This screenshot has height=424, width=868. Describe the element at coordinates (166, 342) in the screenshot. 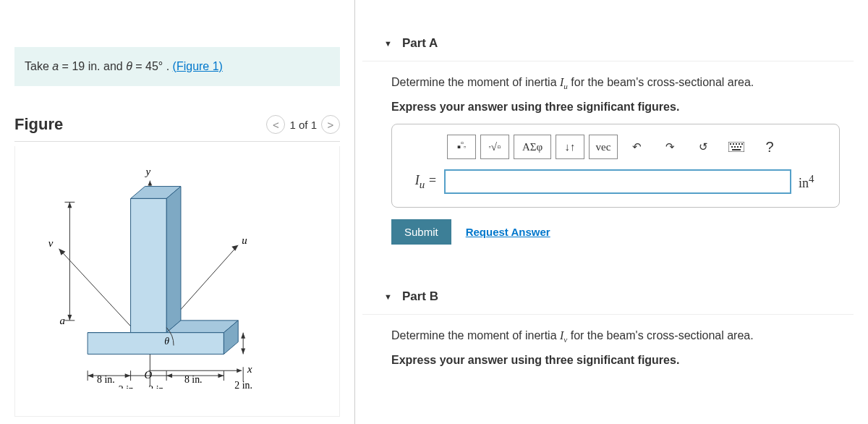

I see `theta-label: θ` at that location.